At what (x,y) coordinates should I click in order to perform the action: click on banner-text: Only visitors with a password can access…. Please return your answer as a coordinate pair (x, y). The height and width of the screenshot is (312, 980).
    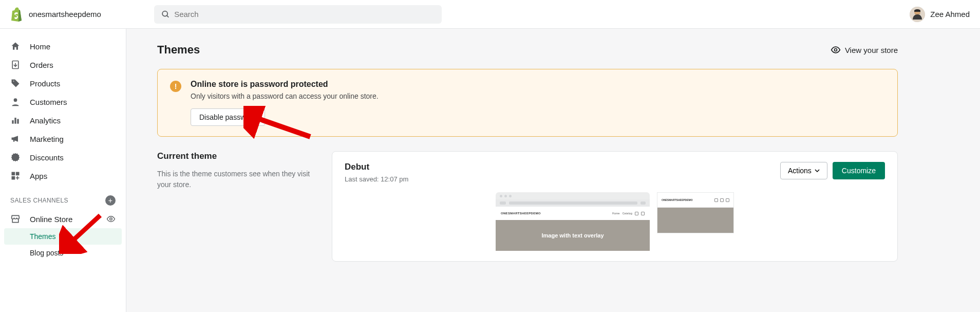
    Looking at the image, I should click on (285, 96).